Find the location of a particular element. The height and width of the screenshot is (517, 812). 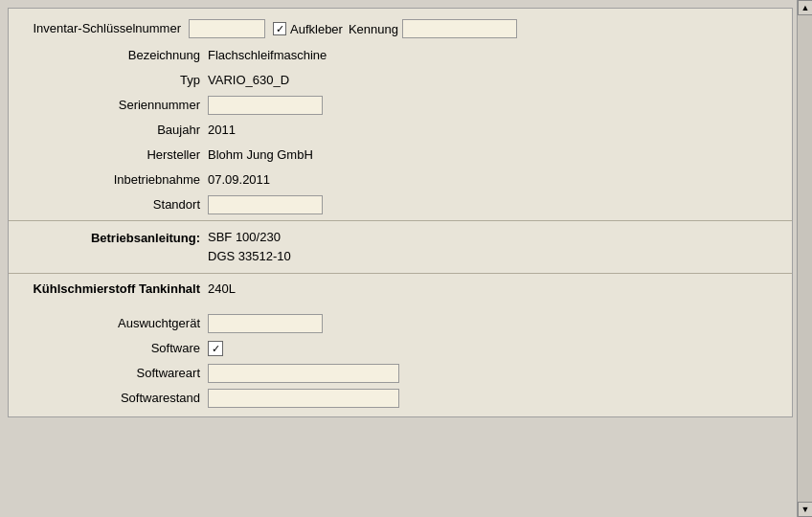

aufkleber-checkbox is located at coordinates (280, 29).